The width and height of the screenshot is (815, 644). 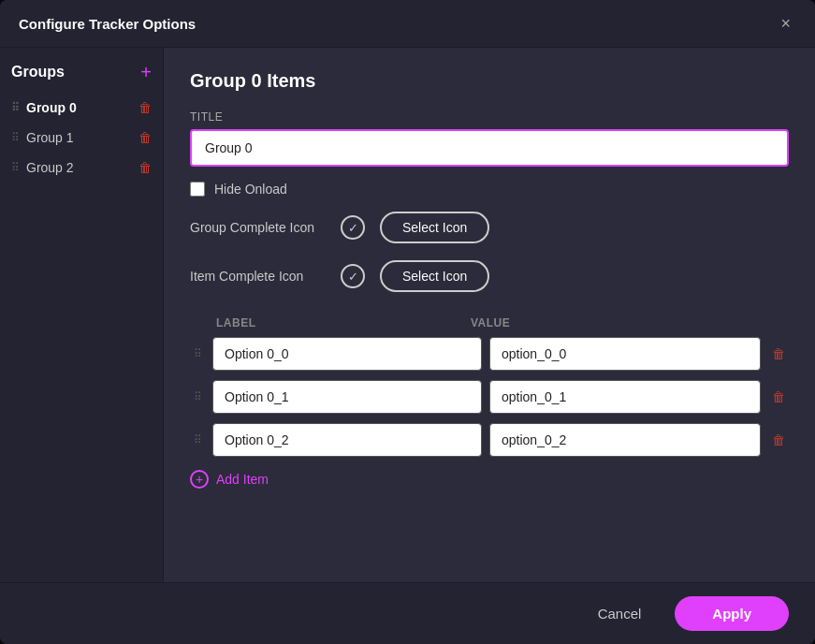 What do you see at coordinates (51, 138) in the screenshot?
I see `group1-label: Group 1` at bounding box center [51, 138].